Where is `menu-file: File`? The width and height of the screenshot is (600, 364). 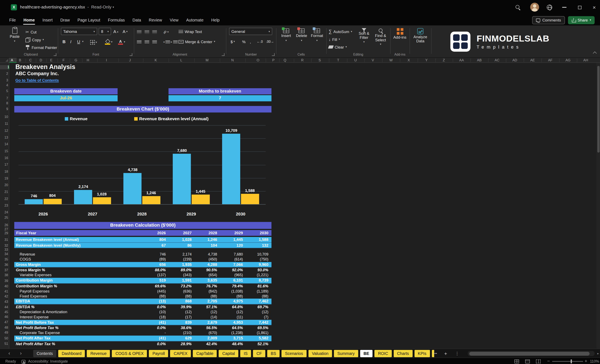 menu-file: File is located at coordinates (13, 20).